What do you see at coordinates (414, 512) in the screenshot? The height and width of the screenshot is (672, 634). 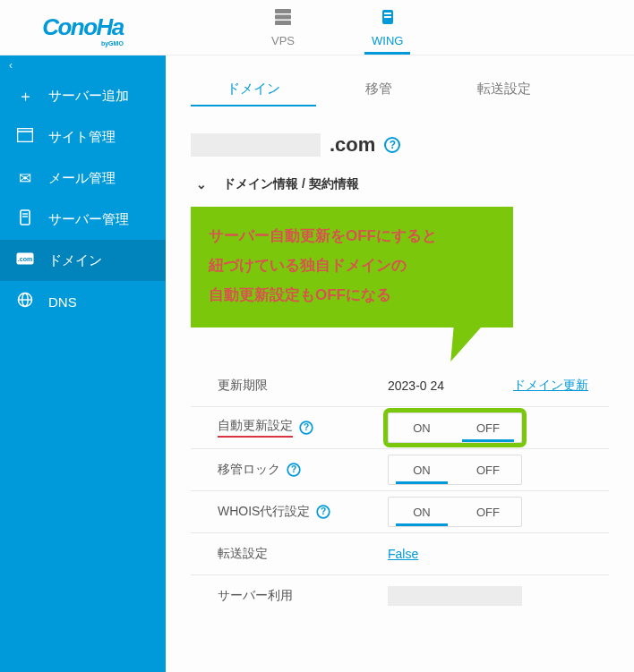 I see `row-whois: WHOIS代行設定 ? ON OFF` at bounding box center [414, 512].